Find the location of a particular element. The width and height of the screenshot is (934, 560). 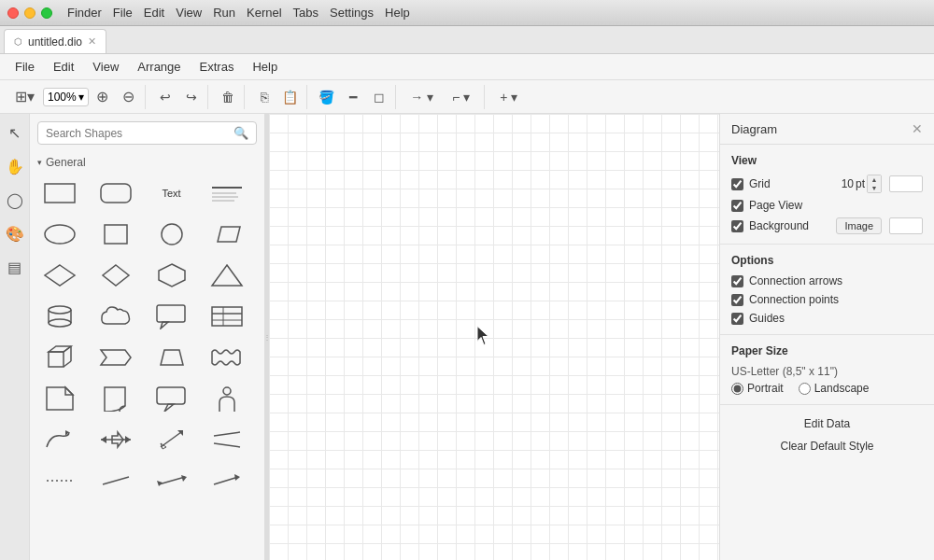

undo-button: ↩ is located at coordinates (165, 97).